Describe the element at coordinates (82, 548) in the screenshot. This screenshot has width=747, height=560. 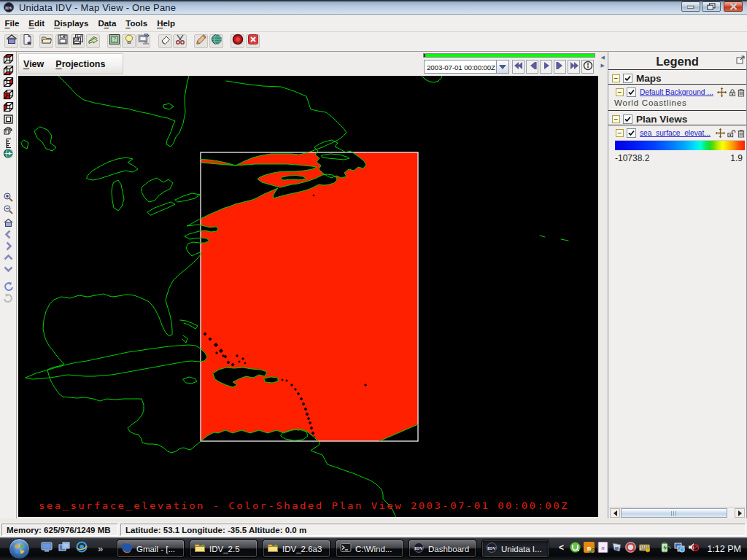
I see `quicklaunch-internet-explorer-icon` at that location.